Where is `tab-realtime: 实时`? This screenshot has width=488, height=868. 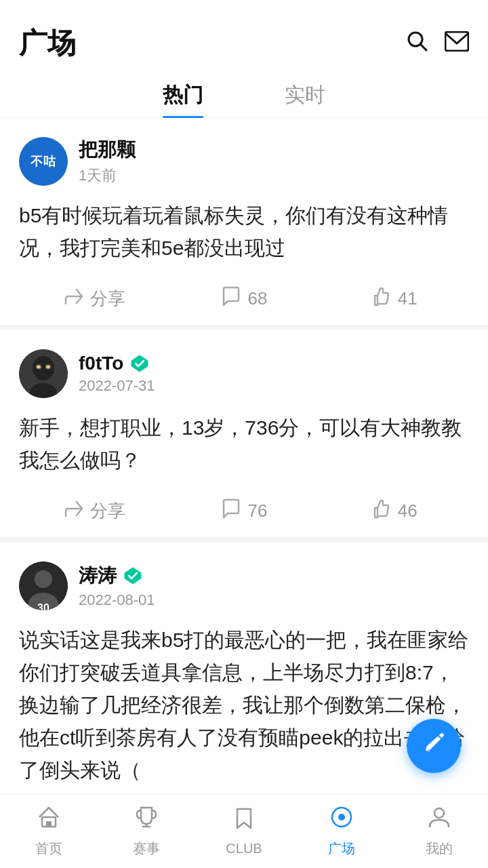
tab-realtime: 实时 is located at coordinates (305, 99).